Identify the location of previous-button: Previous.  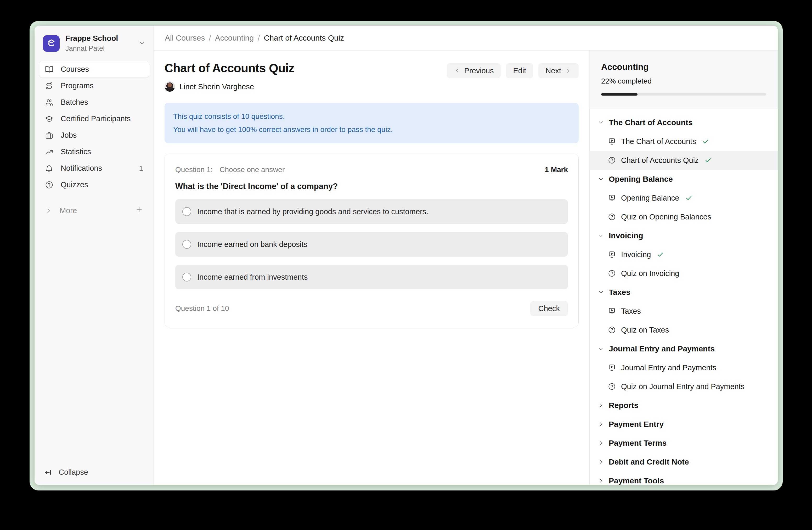
(474, 71).